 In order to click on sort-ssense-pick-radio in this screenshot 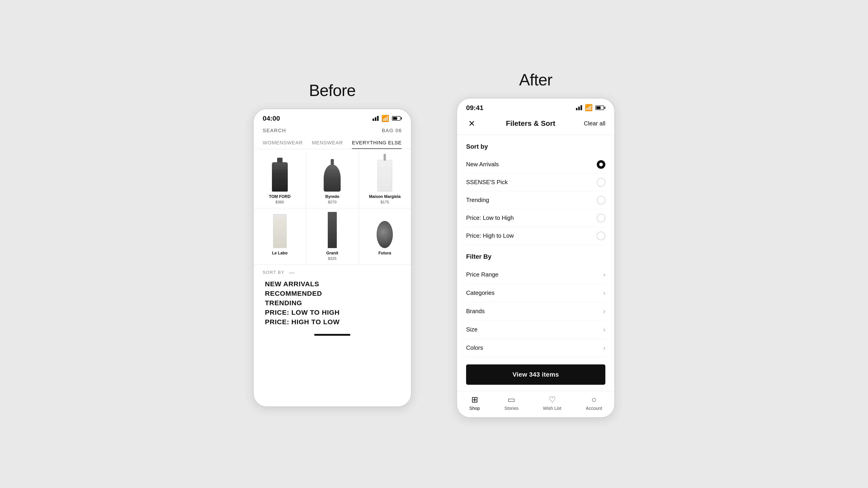, I will do `click(601, 183)`.